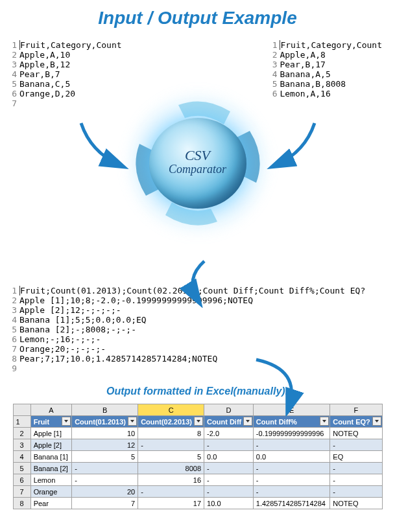  I want to click on cell: 12, so click(105, 445).